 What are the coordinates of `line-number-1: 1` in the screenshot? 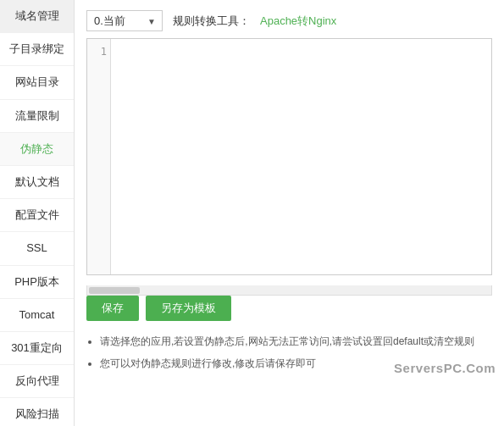 It's located at (98, 53).